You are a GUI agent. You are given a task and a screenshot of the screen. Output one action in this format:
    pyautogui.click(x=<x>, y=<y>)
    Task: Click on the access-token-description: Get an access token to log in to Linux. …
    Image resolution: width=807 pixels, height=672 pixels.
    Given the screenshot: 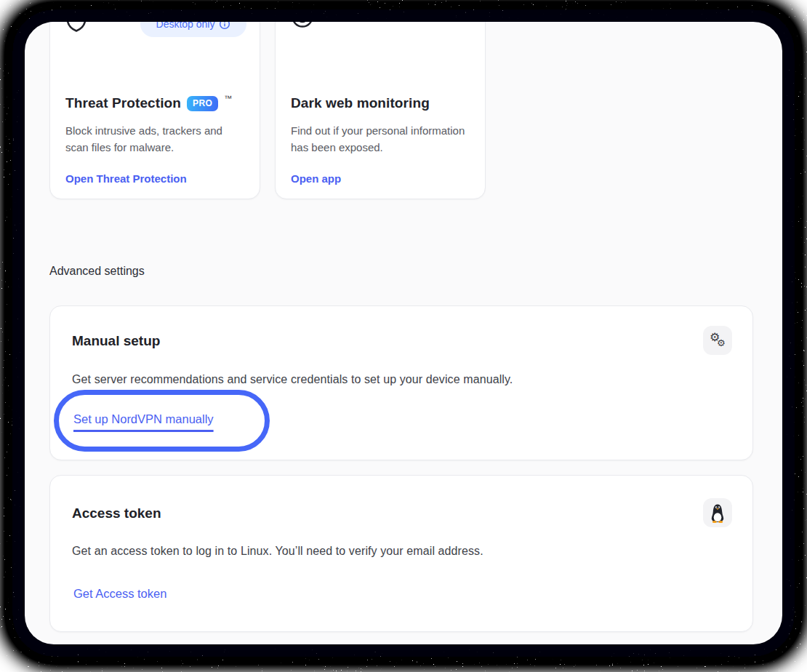 What is the action you would take?
    pyautogui.click(x=278, y=551)
    